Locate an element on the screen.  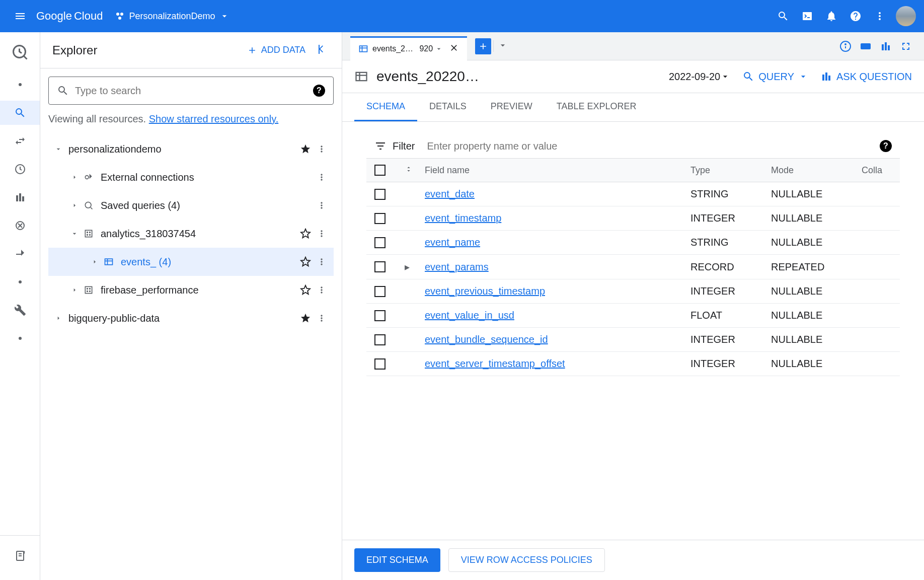
search-help-icon: ? is located at coordinates (319, 91).